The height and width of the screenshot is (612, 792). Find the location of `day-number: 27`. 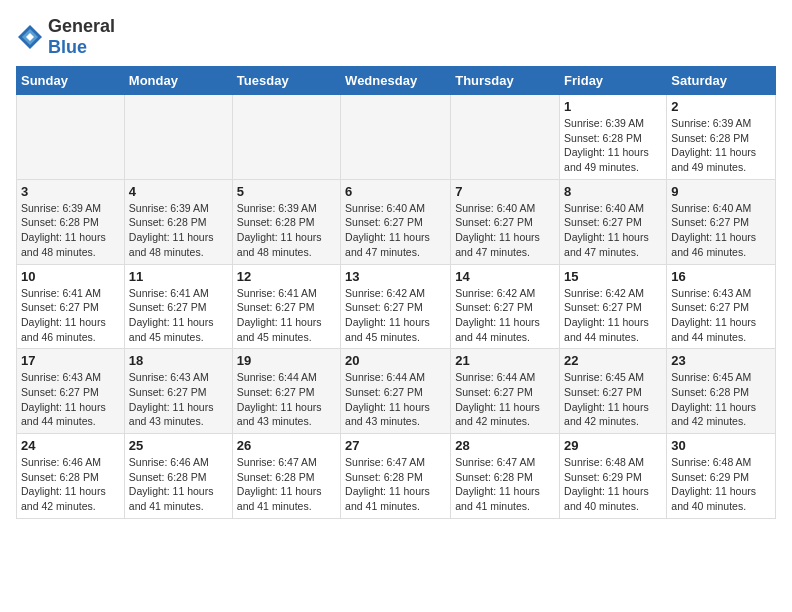

day-number: 27 is located at coordinates (396, 446).